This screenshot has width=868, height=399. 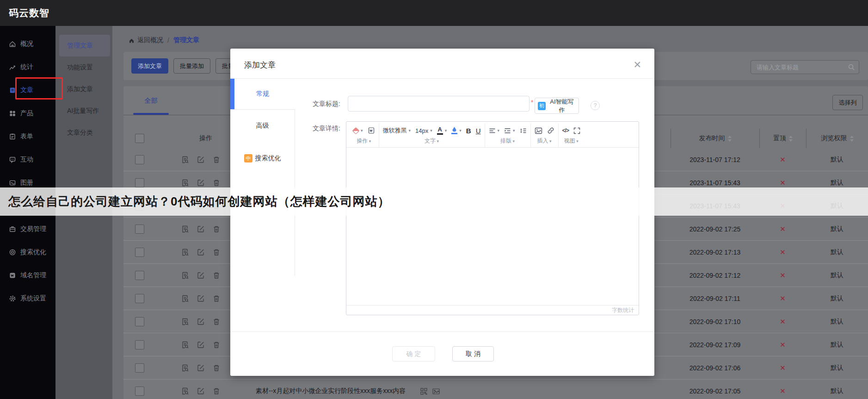 I want to click on underline-button: U, so click(x=478, y=131).